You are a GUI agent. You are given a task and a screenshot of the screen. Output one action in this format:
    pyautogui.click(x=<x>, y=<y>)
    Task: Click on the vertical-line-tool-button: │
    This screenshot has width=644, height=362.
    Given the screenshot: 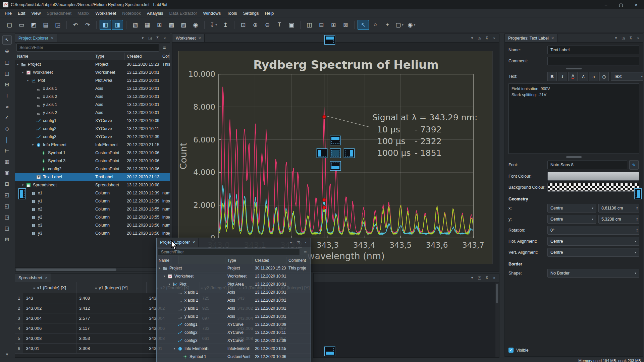 What is the action you would take?
    pyautogui.click(x=7, y=140)
    